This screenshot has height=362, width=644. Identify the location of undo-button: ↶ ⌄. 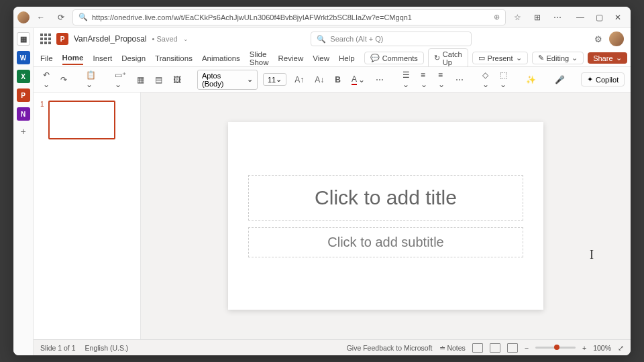
(46, 80).